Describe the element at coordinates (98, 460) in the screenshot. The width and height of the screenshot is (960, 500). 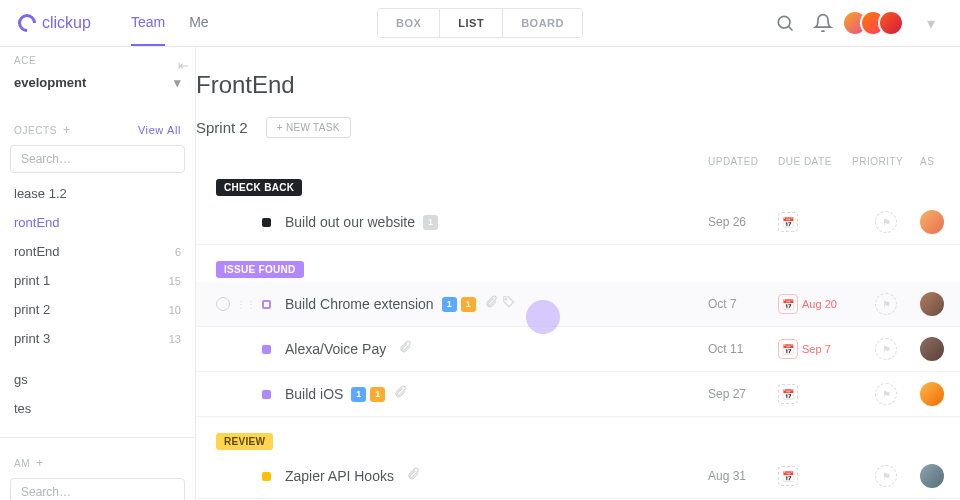
I see `sidebar-team-label: AM +` at that location.